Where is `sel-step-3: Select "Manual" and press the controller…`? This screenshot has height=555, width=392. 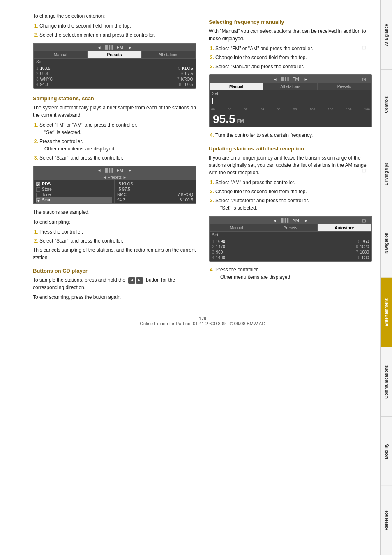
sel-step-3: Select "Manual" and press the controller… is located at coordinates (294, 67).